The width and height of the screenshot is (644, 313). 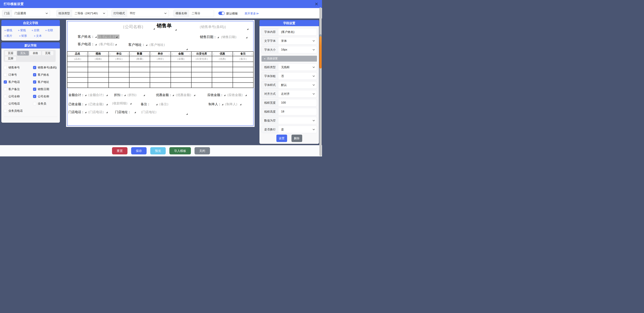 What do you see at coordinates (158, 151) in the screenshot?
I see `preview-button: 预览` at bounding box center [158, 151].